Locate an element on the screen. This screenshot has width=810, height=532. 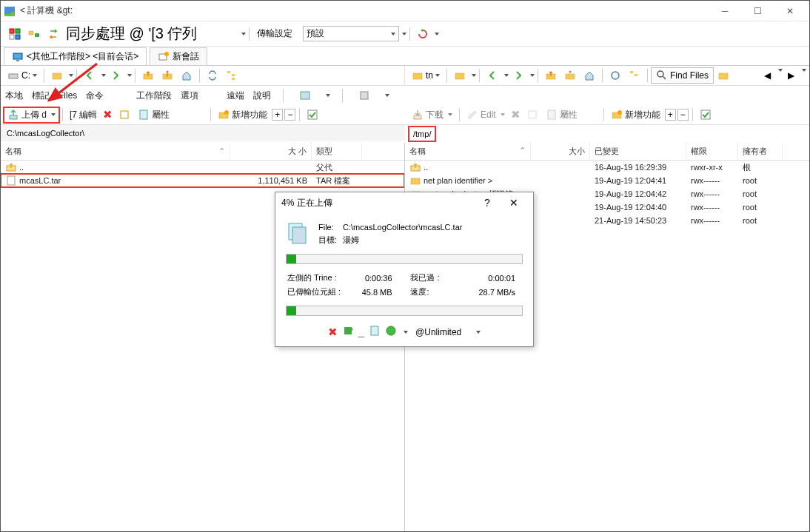
right-col-changed: 已變更 is located at coordinates (638, 151).